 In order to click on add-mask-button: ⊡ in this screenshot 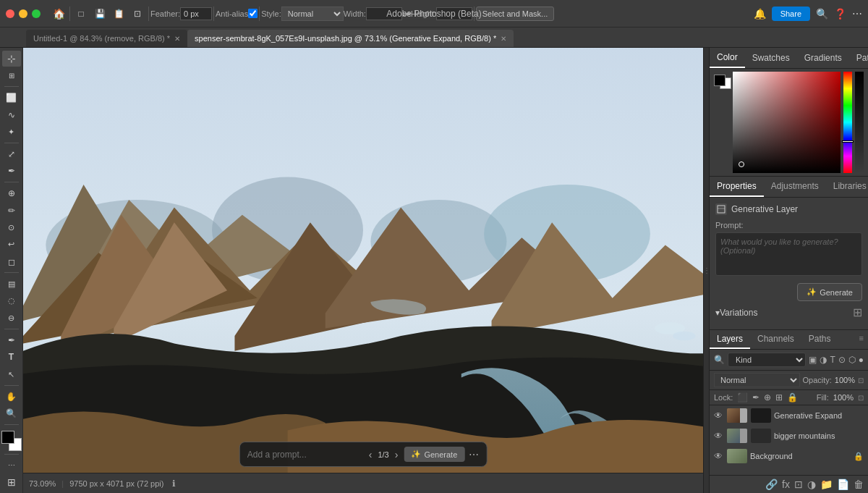, I will do `click(799, 484)`.